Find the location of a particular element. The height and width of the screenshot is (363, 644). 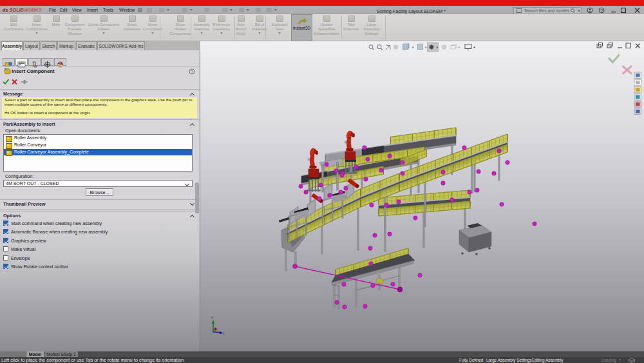

svg-text: Search files and models is located at coordinates (547, 10).